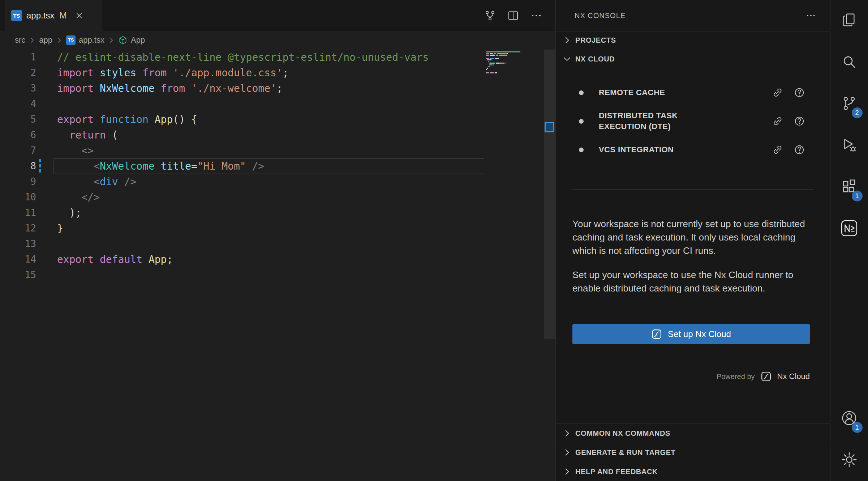 The image size is (868, 481). Describe the element at coordinates (18, 57) in the screenshot. I see `line-number: 1` at that location.